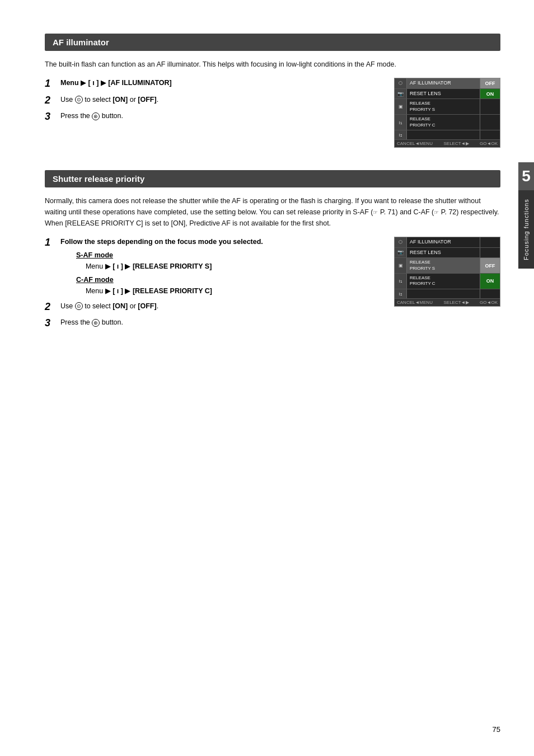 The width and height of the screenshot is (534, 756). What do you see at coordinates (401, 83) in the screenshot?
I see `menu-icon-af: ⬡` at bounding box center [401, 83].